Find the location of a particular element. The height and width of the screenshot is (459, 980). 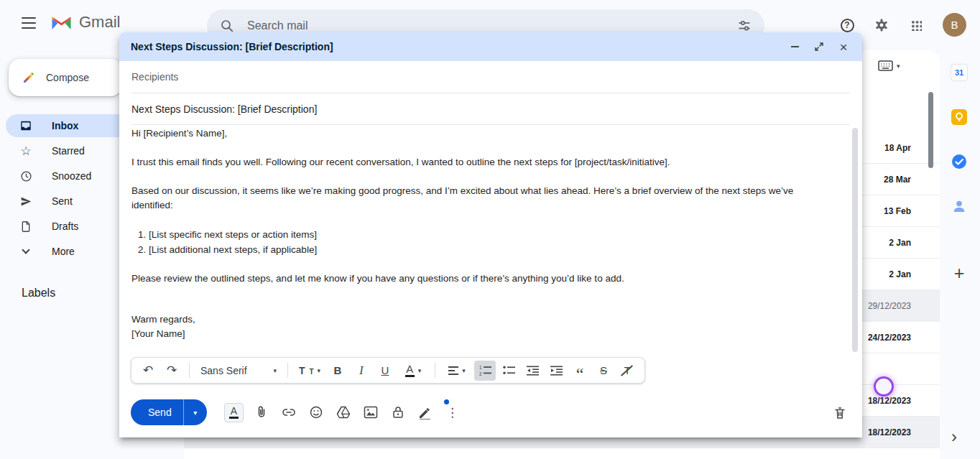

indent-less-button is located at coordinates (532, 371).